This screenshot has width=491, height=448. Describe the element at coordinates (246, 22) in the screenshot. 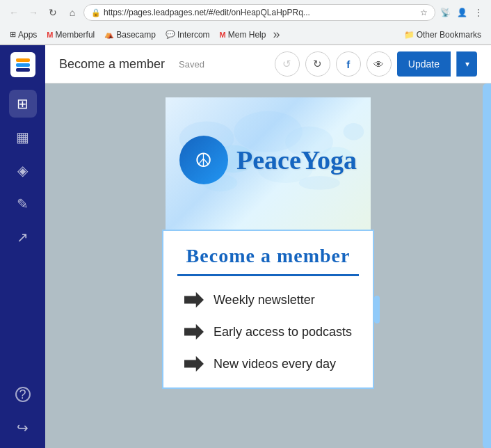

I see `browser-chrome: ← → ↻ ⌂ 🔒 https://pages.leadpages.net/#/…` at that location.